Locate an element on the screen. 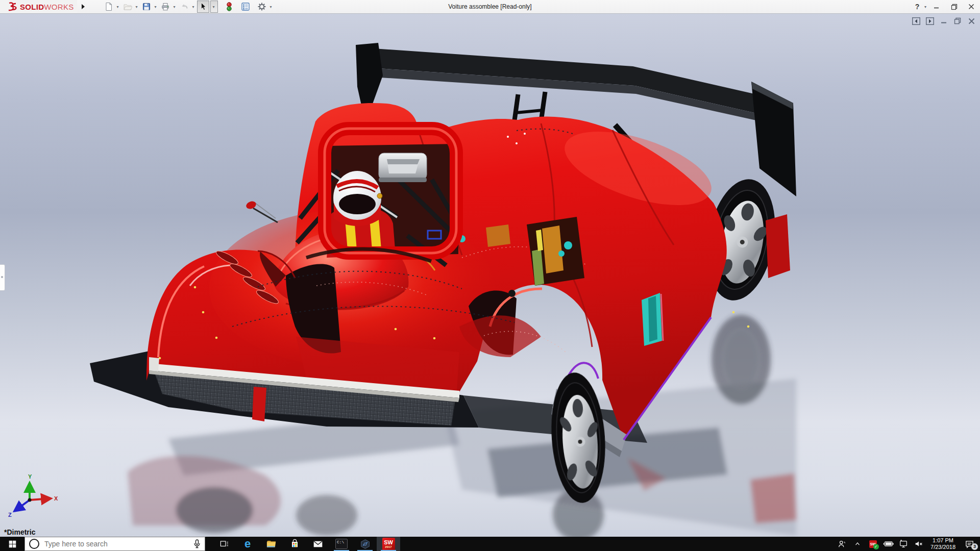  brand-solid: SOLID is located at coordinates (32, 7).